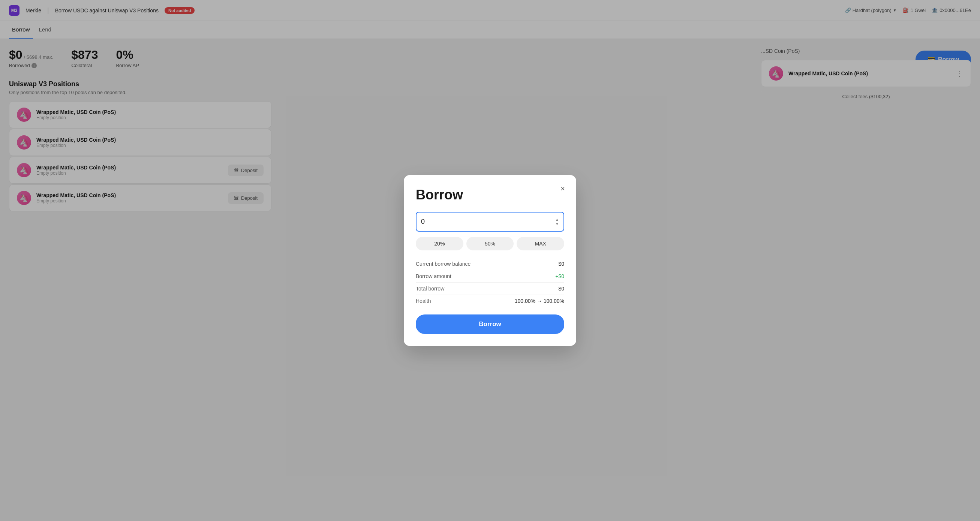  Describe the element at coordinates (490, 195) in the screenshot. I see `modal-title: Borrow` at that location.